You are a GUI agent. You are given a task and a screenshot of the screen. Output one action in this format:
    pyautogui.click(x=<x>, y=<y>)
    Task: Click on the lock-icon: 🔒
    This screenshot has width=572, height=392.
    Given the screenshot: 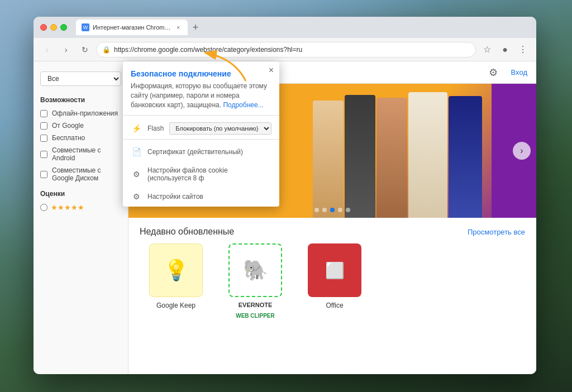 What is the action you would take?
    pyautogui.click(x=106, y=50)
    